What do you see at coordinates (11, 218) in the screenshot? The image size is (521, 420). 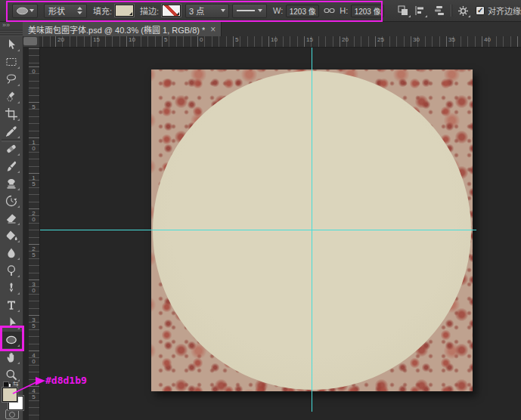 I see `eraser-tool-icon` at bounding box center [11, 218].